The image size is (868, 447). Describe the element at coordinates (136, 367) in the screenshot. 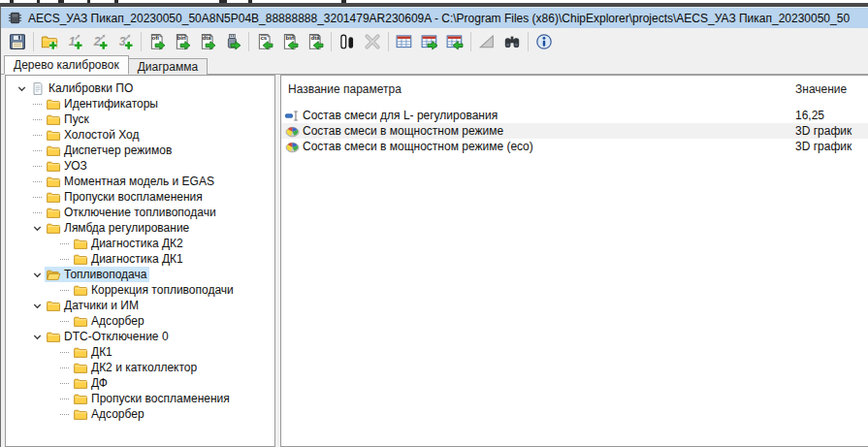

I see `tree-item-content: ДК2 и катколлектор` at that location.